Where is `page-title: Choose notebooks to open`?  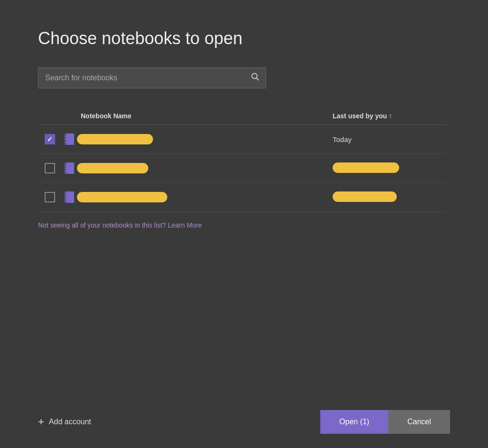
page-title: Choose notebooks to open is located at coordinates (244, 38).